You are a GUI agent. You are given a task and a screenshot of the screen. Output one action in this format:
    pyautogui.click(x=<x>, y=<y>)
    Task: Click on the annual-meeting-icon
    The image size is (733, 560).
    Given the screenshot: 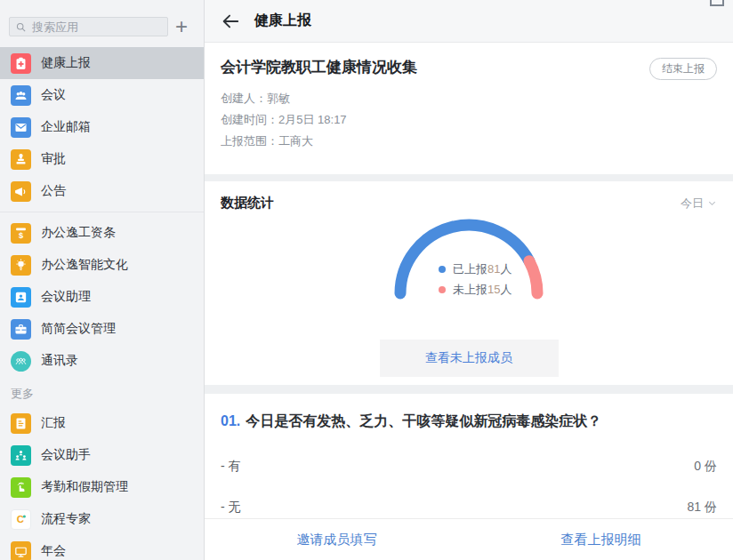 What is the action you would take?
    pyautogui.click(x=21, y=551)
    